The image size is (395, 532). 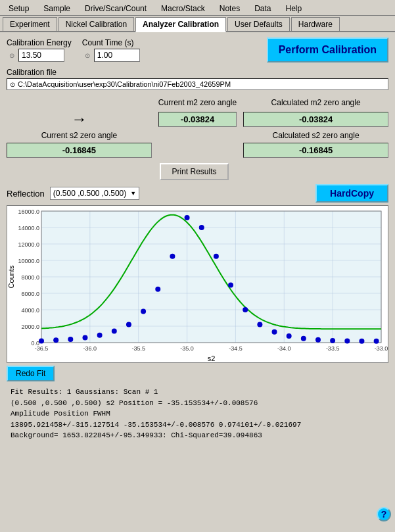 What do you see at coordinates (197, 120) in the screenshot?
I see `current-m2-value: -0.03824` at bounding box center [197, 120].